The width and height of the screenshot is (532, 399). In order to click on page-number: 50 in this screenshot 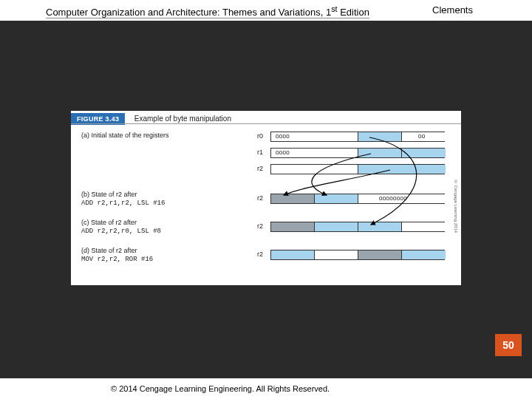, I will do `click(508, 345)`.